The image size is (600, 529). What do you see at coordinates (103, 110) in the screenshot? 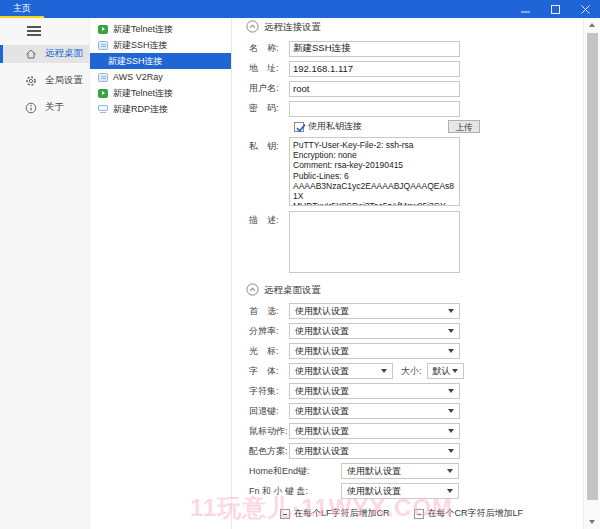
I see `rdp-monitor-icon` at bounding box center [103, 110].